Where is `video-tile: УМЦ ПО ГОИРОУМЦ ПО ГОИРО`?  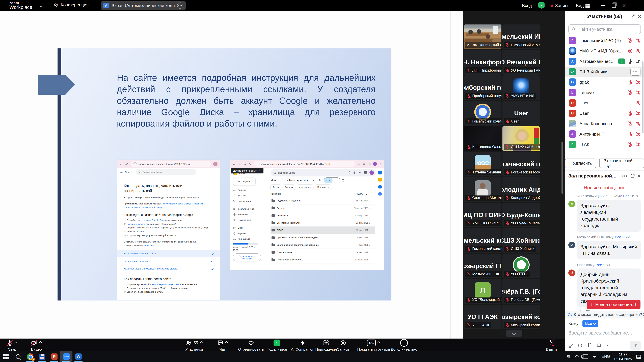
video-tile: УМЦ ПО ГОИРОУМЦ ПО ГОИРО is located at coordinates (483, 215).